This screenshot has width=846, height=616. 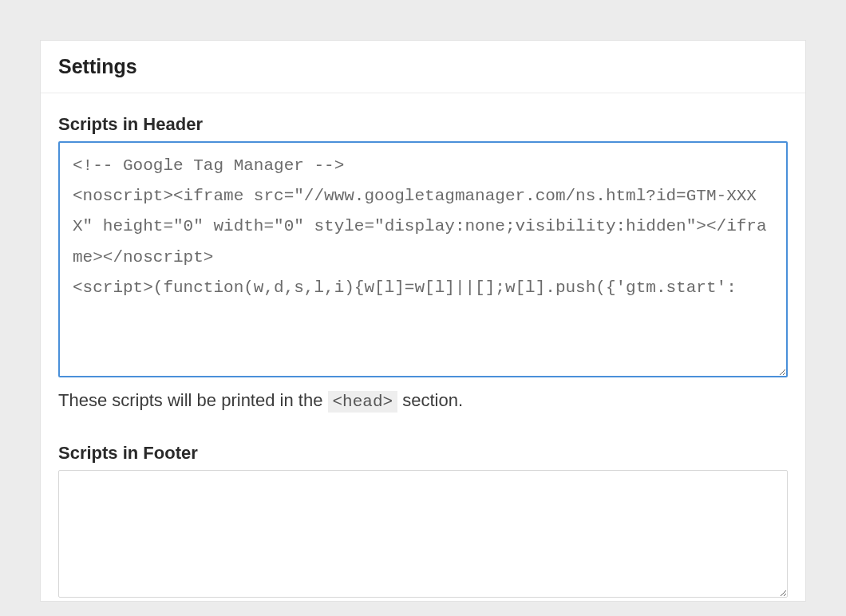 I want to click on header-scripts-help: These scripts will be printed in the <he…, so click(x=423, y=401).